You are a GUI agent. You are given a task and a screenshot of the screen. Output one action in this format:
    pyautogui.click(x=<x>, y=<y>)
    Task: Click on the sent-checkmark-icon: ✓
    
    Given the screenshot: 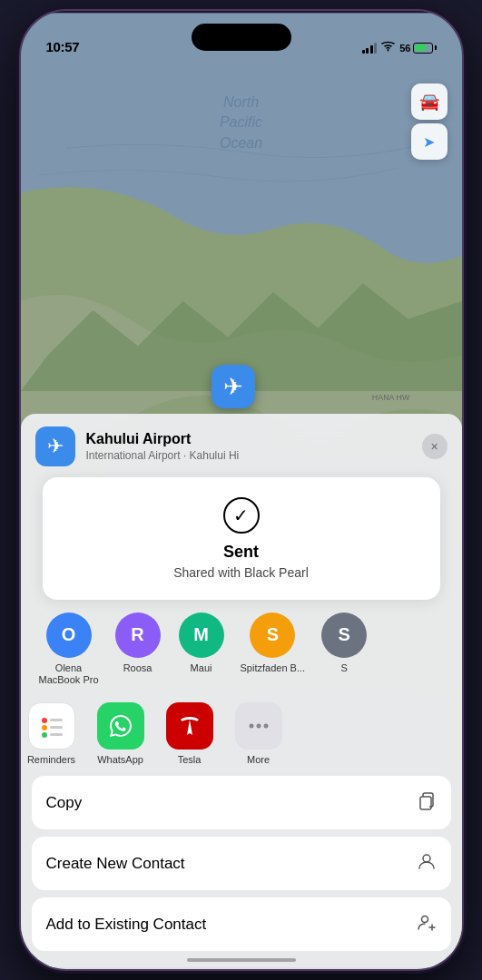 What is the action you would take?
    pyautogui.click(x=241, y=515)
    